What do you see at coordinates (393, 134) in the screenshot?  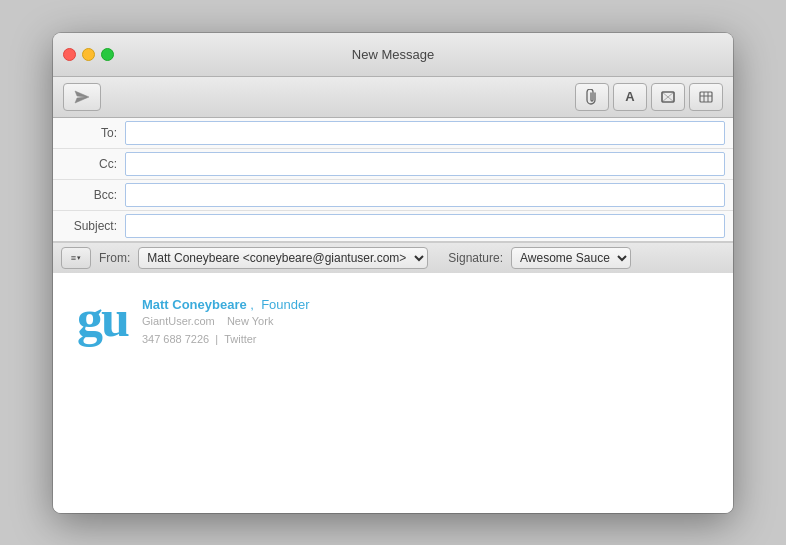 I see `to-row: To:` at bounding box center [393, 134].